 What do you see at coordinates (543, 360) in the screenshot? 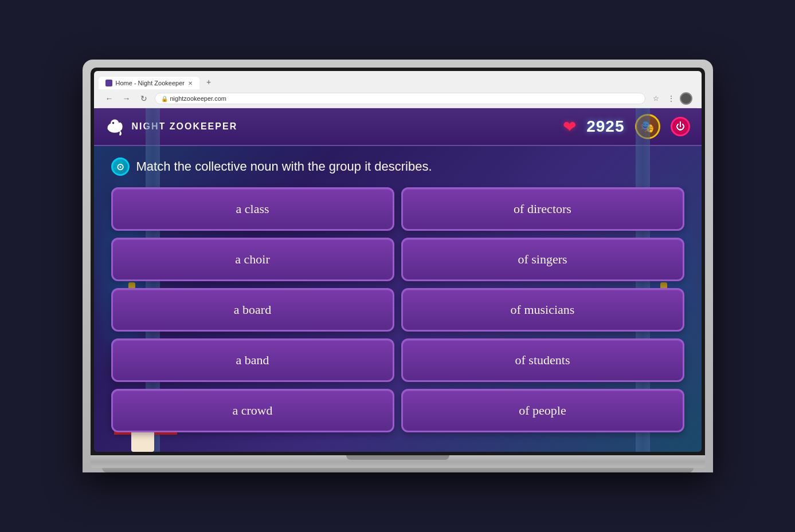
I see `answer-btn-of-students: of students` at bounding box center [543, 360].